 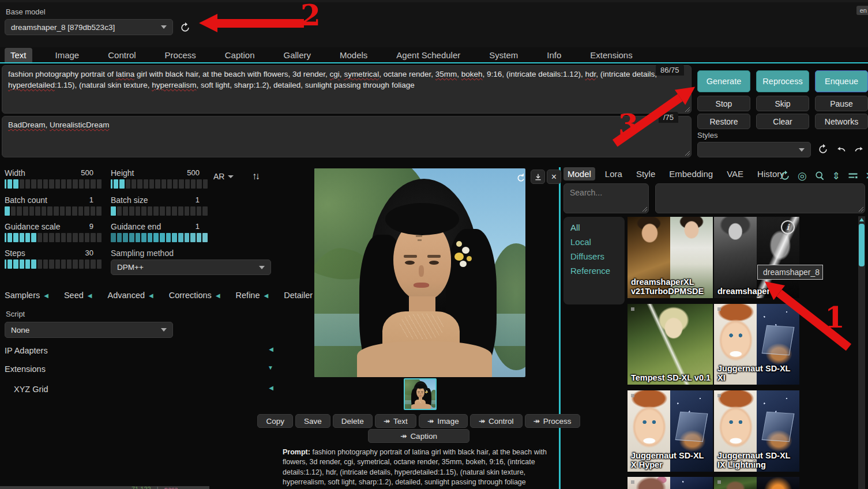 I want to click on guidance-scale-slider, so click(x=53, y=238).